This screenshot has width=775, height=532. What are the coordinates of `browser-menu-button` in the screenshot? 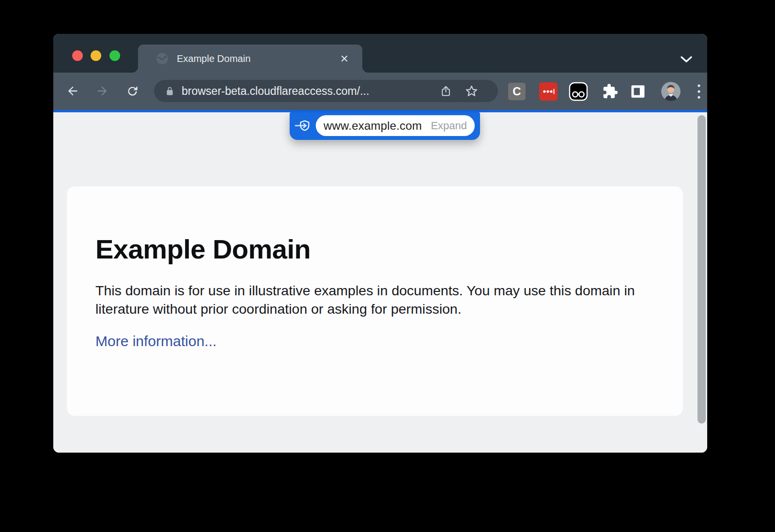 It's located at (699, 91).